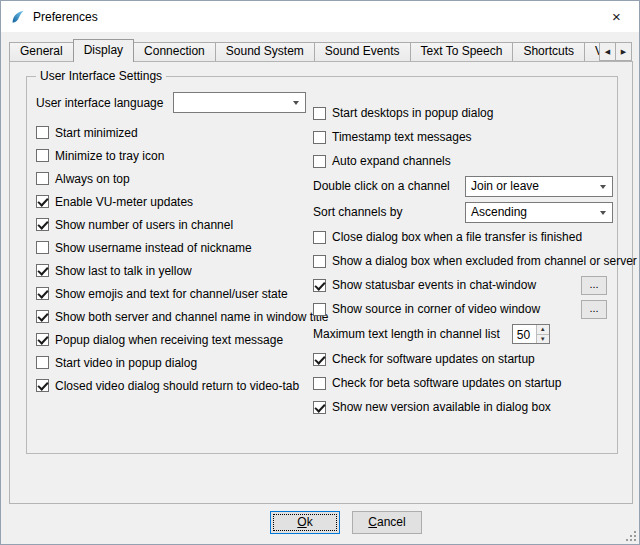 This screenshot has width=640, height=545. Describe the element at coordinates (463, 359) in the screenshot. I see `option-row: Check for software updates on startup` at that location.